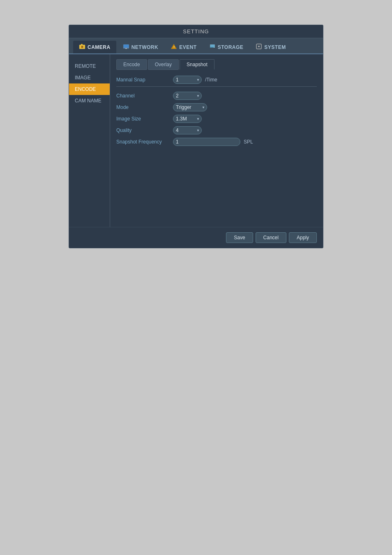 The height and width of the screenshot is (555, 392). What do you see at coordinates (145, 47) in the screenshot?
I see `tab-network-label: NETWORK` at bounding box center [145, 47].